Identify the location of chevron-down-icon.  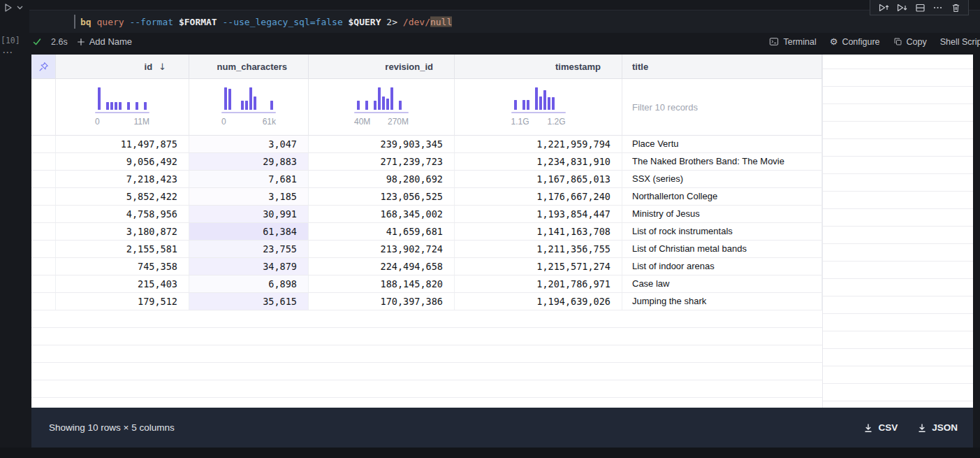
(20, 8).